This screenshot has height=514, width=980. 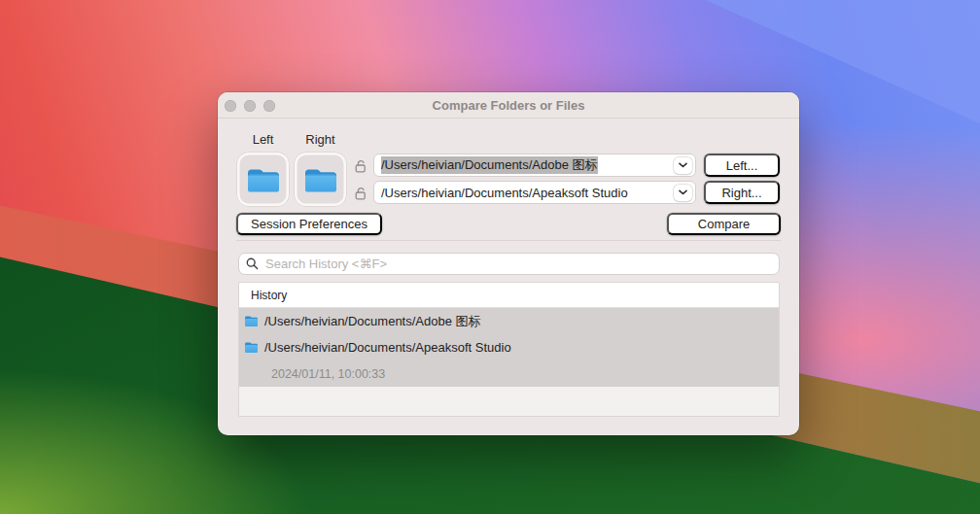 I want to click on search-input, so click(x=509, y=264).